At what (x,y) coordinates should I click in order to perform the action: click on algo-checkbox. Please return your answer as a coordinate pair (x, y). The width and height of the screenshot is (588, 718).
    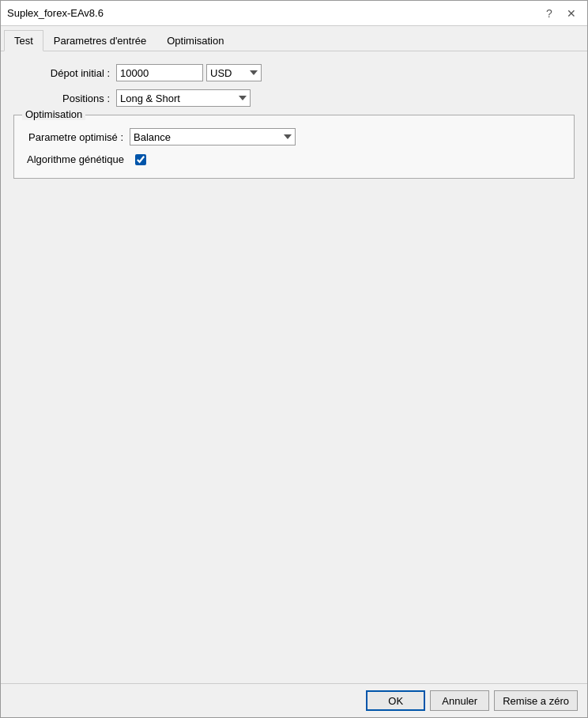
    Looking at the image, I should click on (141, 160).